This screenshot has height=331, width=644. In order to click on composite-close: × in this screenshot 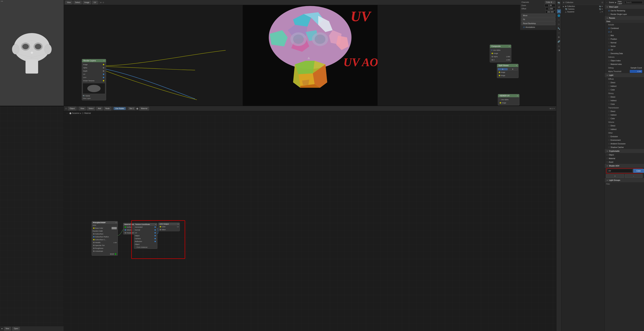, I will do `click(509, 46)`.